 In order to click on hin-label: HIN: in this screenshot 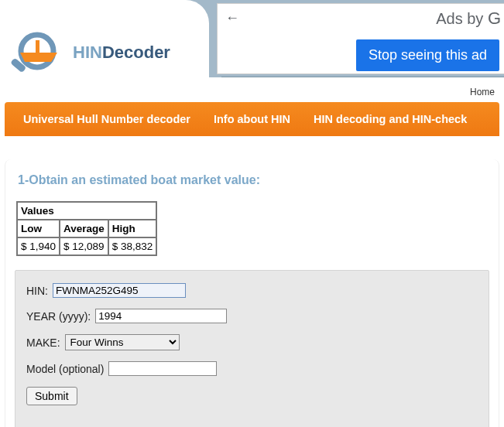, I will do `click(37, 291)`.